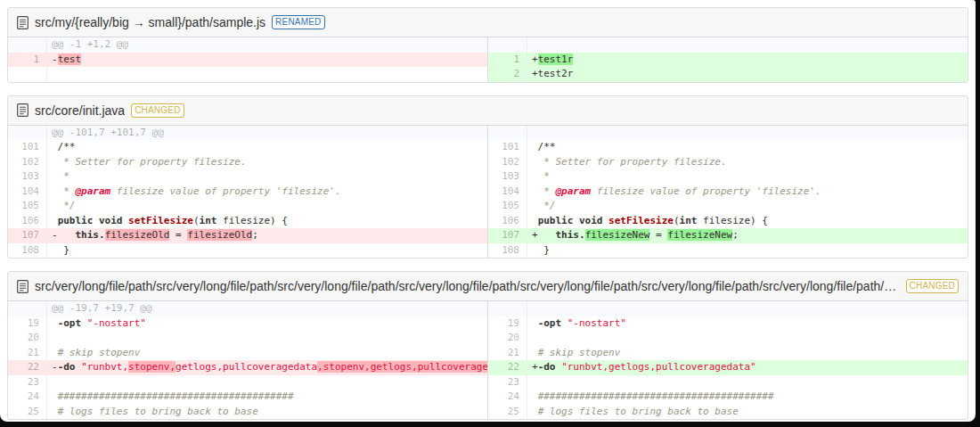 This screenshot has width=980, height=427. I want to click on code-token: }, so click(61, 250).